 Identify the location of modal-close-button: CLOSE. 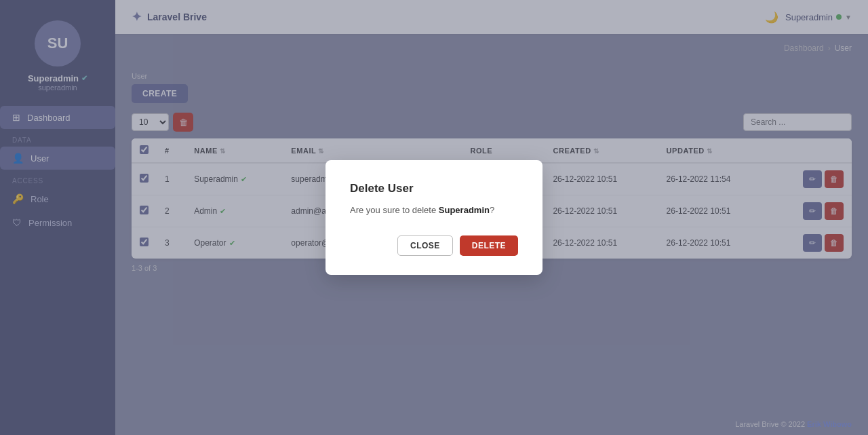
(425, 246).